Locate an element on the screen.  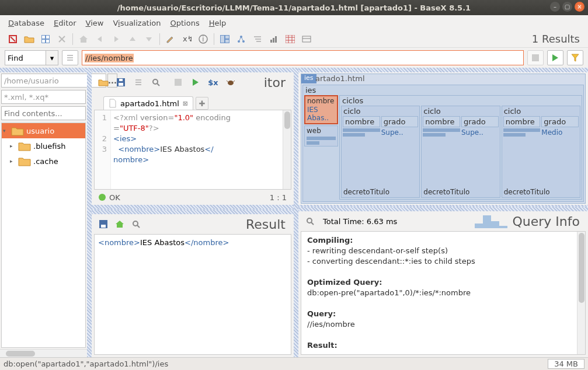
map-root: ies is located at coordinates (309, 79).